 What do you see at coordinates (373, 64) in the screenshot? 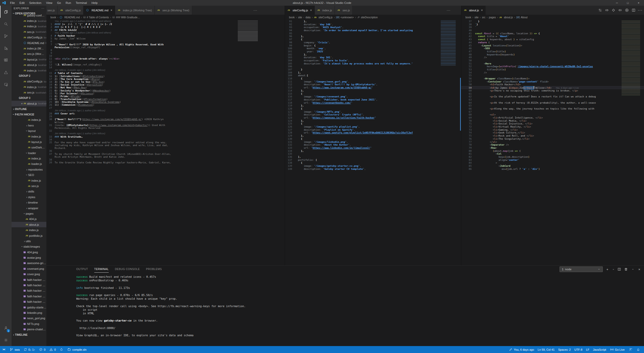
I see `code-line: 105 description: "It's almost like my pr…` at bounding box center [373, 64].